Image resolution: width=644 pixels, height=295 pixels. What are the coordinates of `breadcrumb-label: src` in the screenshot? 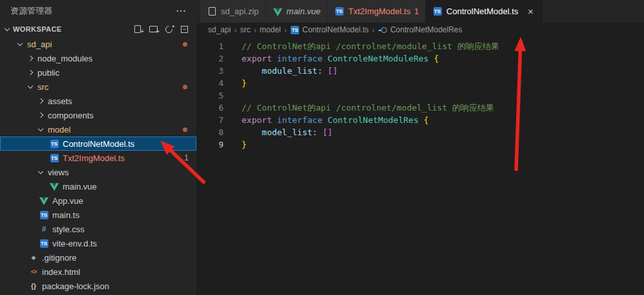 It's located at (245, 30).